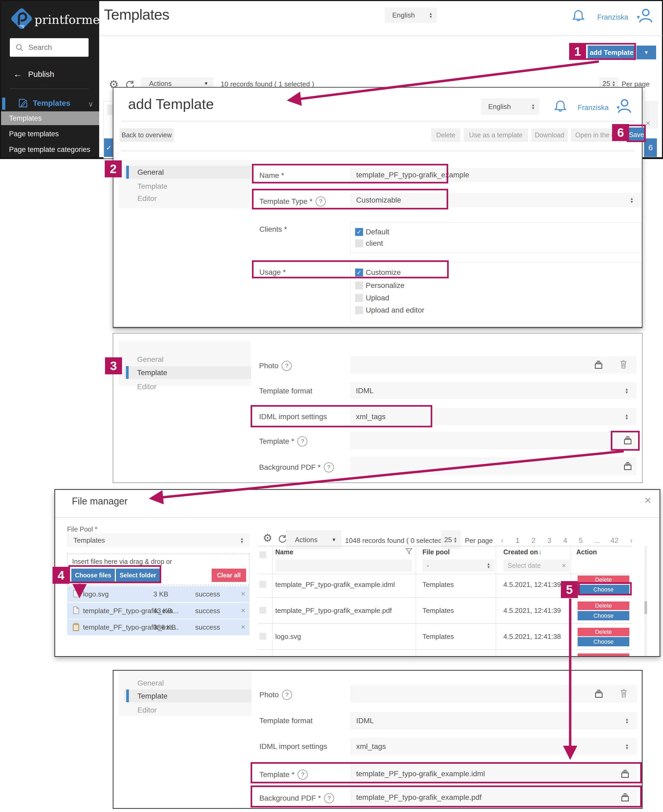 This screenshot has height=812, width=663. I want to click on clear-all-button: Clear all, so click(229, 575).